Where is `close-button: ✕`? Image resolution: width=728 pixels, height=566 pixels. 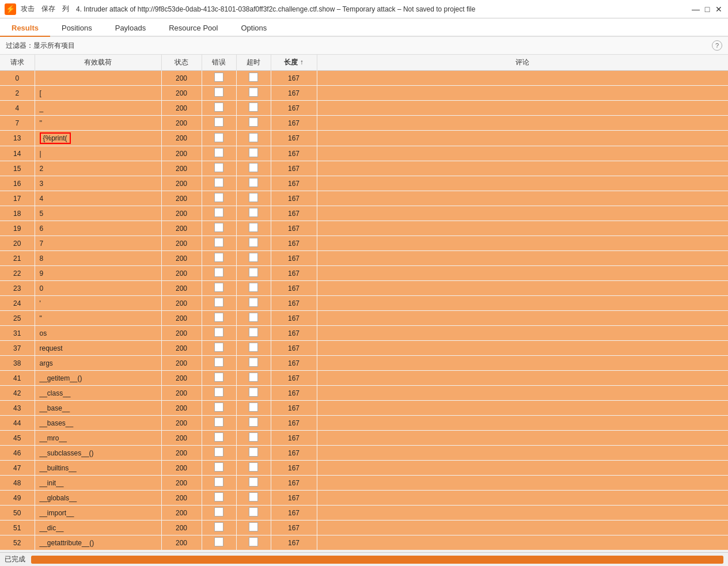
close-button: ✕ is located at coordinates (719, 9).